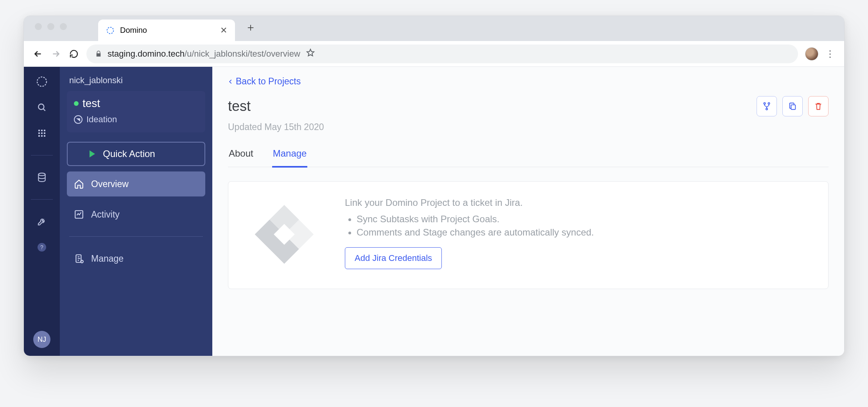 Image resolution: width=868 pixels, height=407 pixels. Describe the element at coordinates (241, 155) in the screenshot. I see `tab-about: About` at that location.